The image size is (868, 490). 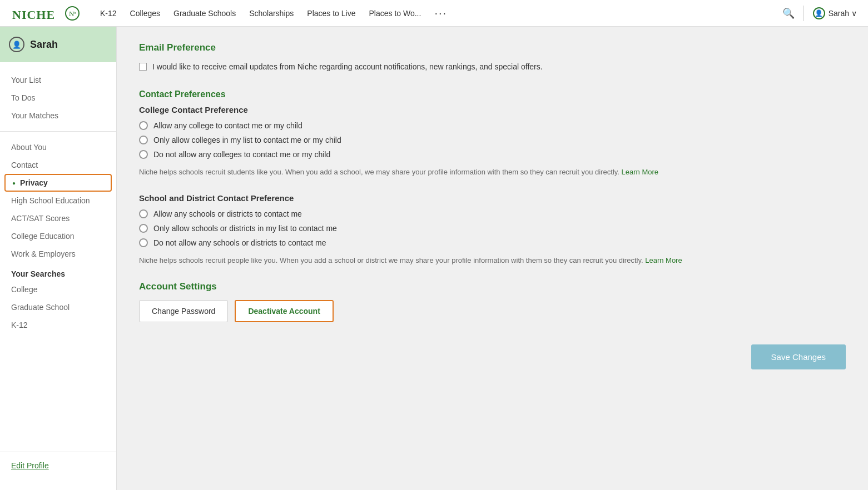 I want to click on account-buttons: Change Password Deactivate Account, so click(x=493, y=311).